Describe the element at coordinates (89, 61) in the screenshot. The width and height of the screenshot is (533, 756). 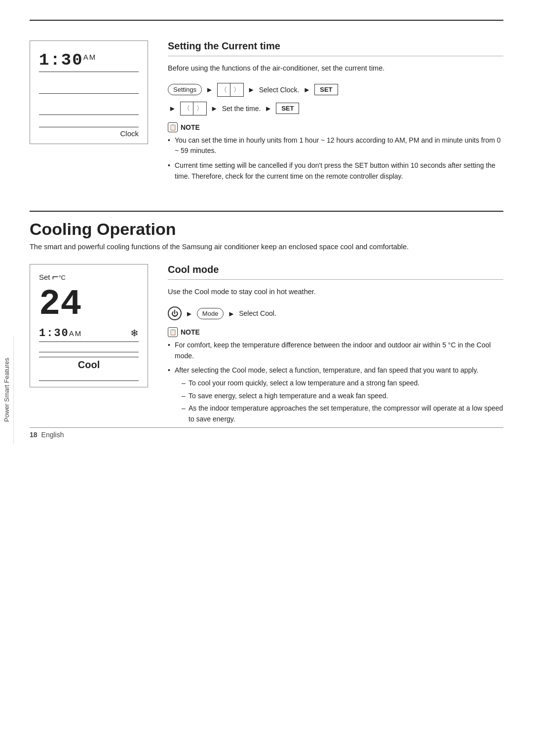
I see `clock-time-line: 1:30 AM` at that location.